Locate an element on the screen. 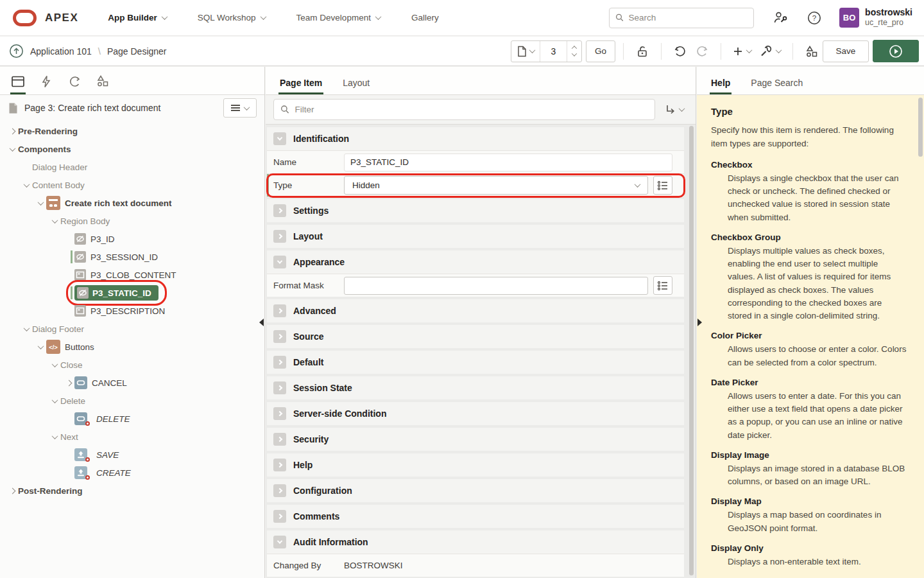 The height and width of the screenshot is (578, 924). tree-item-buttons: Buttons is located at coordinates (132, 347).